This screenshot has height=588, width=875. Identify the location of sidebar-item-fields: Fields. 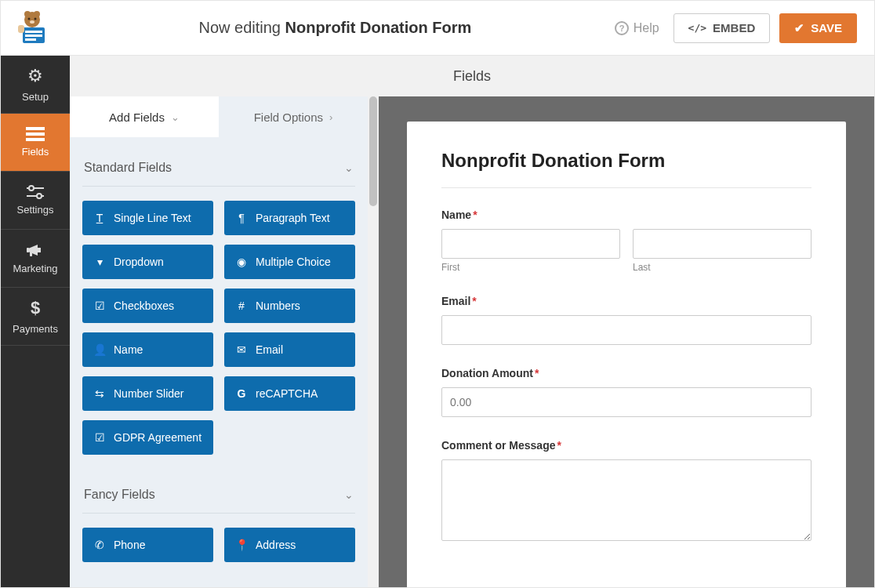
(35, 143).